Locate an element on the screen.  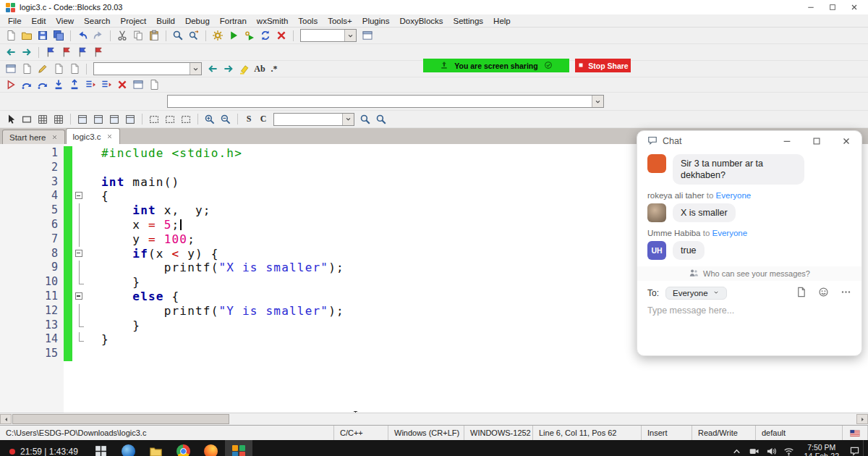
keyboard-layout-flag-icon is located at coordinates (855, 433).